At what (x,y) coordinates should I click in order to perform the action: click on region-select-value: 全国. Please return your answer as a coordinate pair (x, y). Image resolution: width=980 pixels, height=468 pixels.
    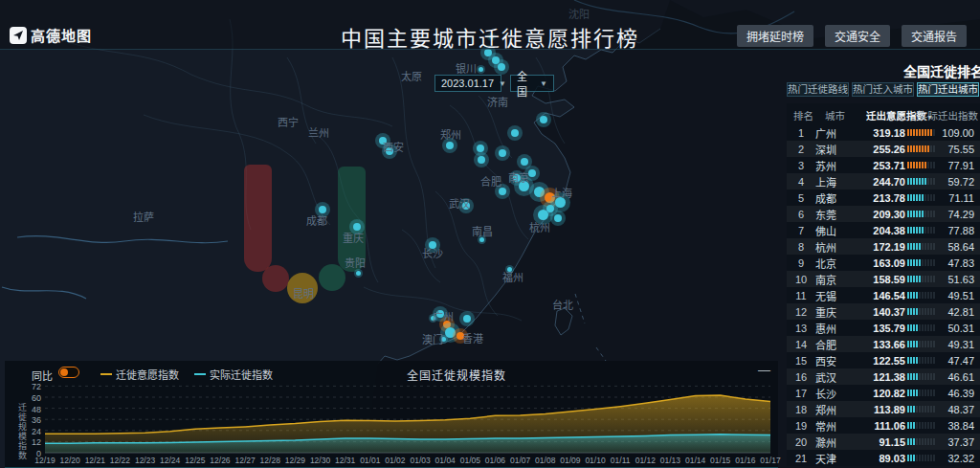
    Looking at the image, I should click on (526, 83).